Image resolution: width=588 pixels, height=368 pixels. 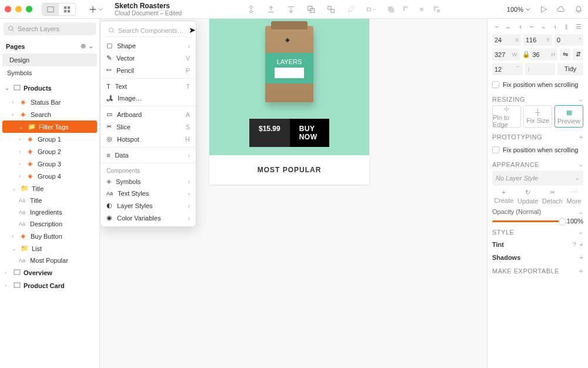 What do you see at coordinates (49, 236) in the screenshot?
I see `layer-buy-button: ›◈Buy Button` at bounding box center [49, 236].